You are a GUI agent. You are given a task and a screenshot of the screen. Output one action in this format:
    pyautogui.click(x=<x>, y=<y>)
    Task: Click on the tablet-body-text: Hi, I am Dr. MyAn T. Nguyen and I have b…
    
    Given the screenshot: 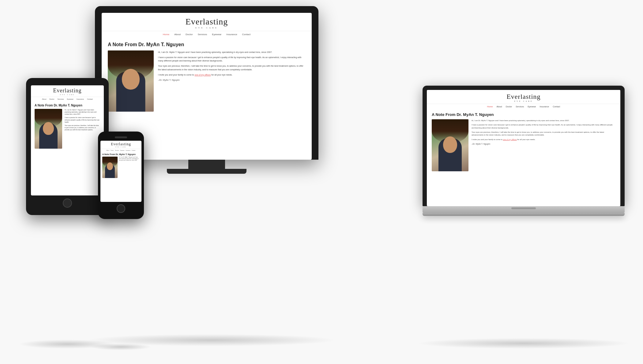 What is the action you would take?
    pyautogui.click(x=82, y=129)
    